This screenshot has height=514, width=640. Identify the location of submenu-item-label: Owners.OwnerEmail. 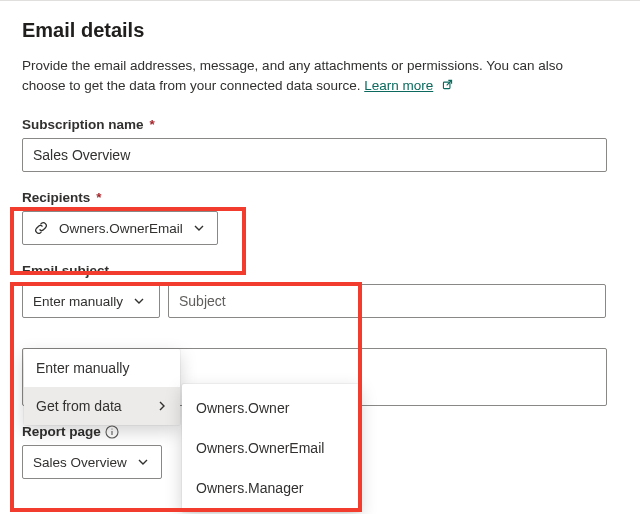
(260, 448).